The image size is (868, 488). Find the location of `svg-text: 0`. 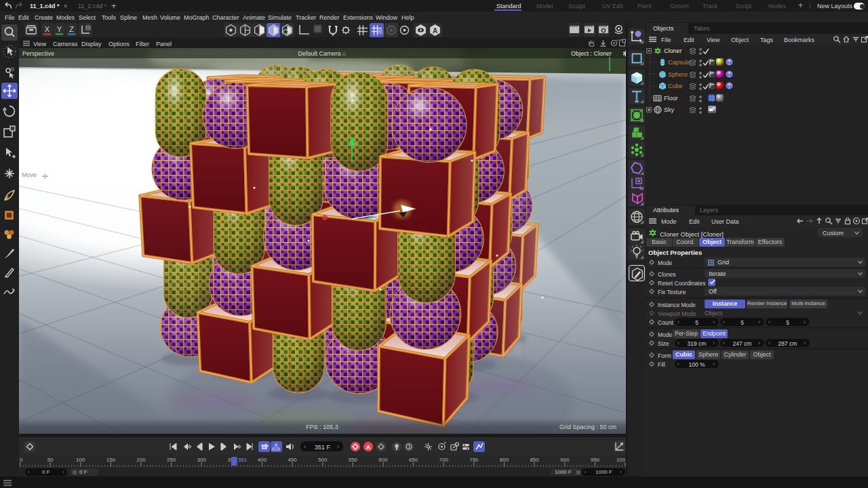

svg-text: 0 is located at coordinates (22, 460).